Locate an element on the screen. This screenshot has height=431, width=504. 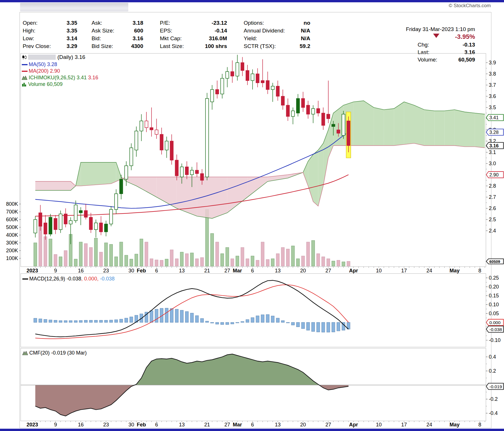
volume-bars-icon is located at coordinates (24, 84).